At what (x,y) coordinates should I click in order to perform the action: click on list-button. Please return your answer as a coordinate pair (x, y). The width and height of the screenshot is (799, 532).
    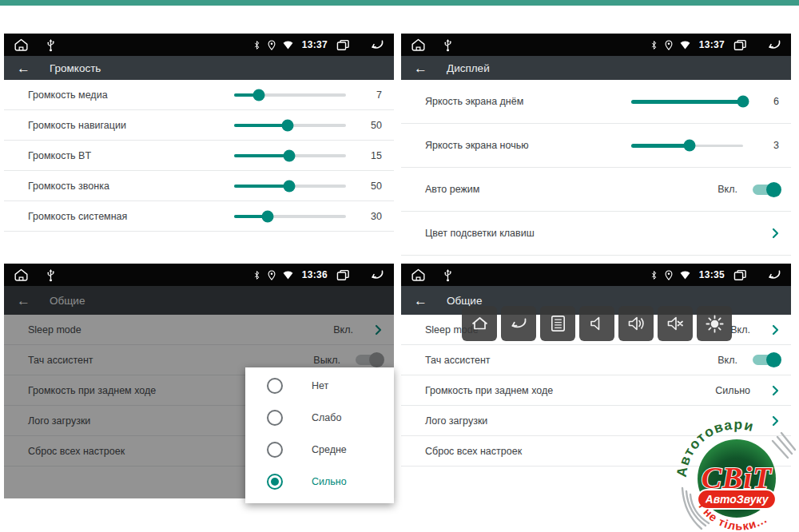
    Looking at the image, I should click on (558, 324).